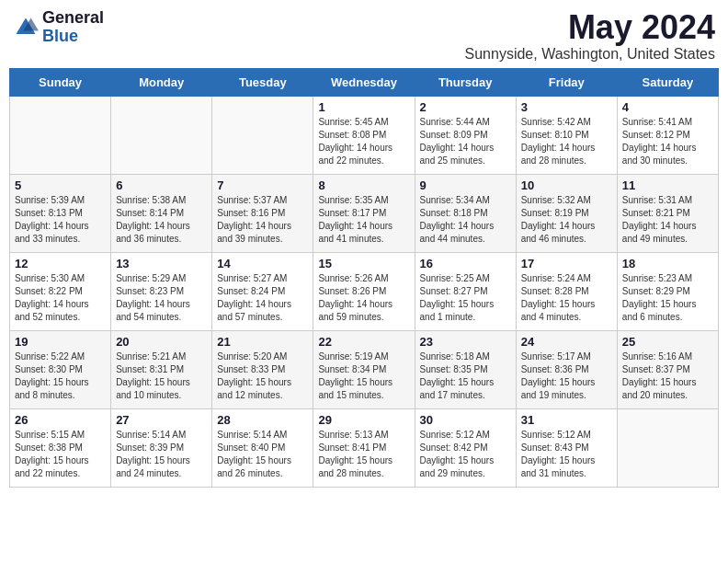 Image resolution: width=728 pixels, height=563 pixels. Describe the element at coordinates (667, 213) in the screenshot. I see `calendar-cell: 11Sunrise: 5:31 AMSunset: 8:21 PMDayligh…` at that location.